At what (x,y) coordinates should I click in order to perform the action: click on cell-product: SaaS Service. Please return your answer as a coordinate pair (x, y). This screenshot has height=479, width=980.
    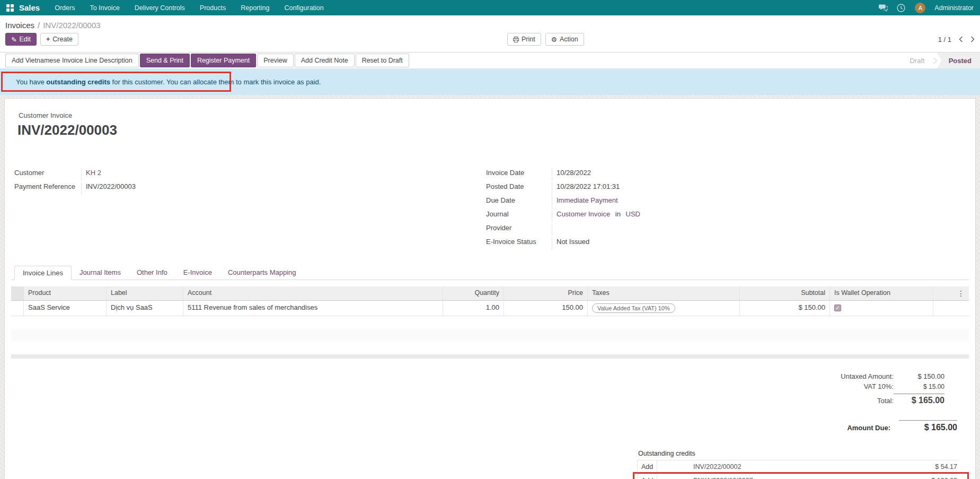
    Looking at the image, I should click on (65, 308).